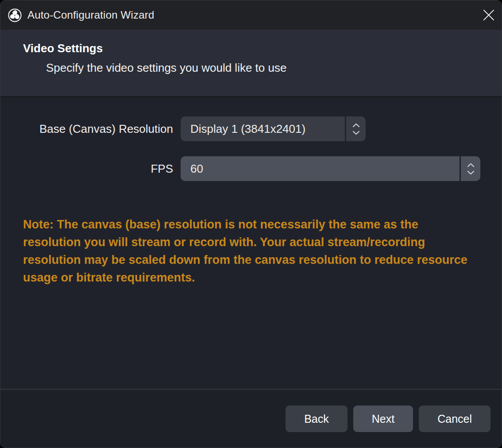  I want to click on page-subtitle: Specify the video settings you would lik…, so click(274, 68).